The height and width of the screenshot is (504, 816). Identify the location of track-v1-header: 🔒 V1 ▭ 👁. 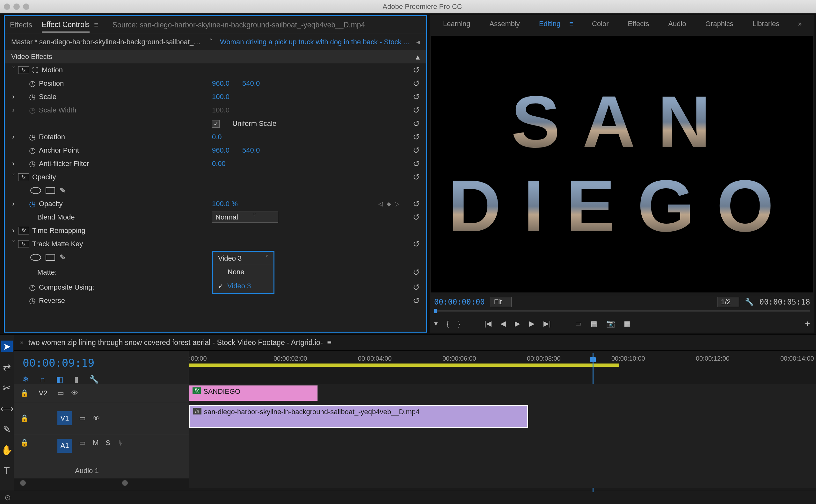
(101, 418).